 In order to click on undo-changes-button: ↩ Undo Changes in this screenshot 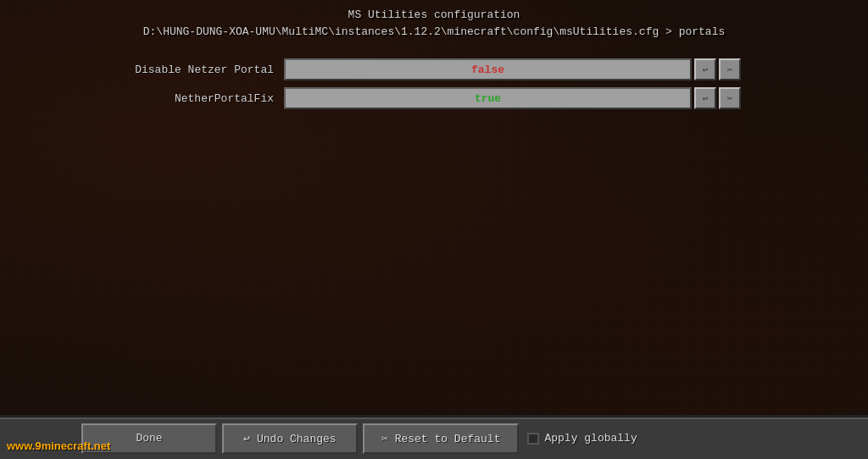, I will do `click(290, 439)`.